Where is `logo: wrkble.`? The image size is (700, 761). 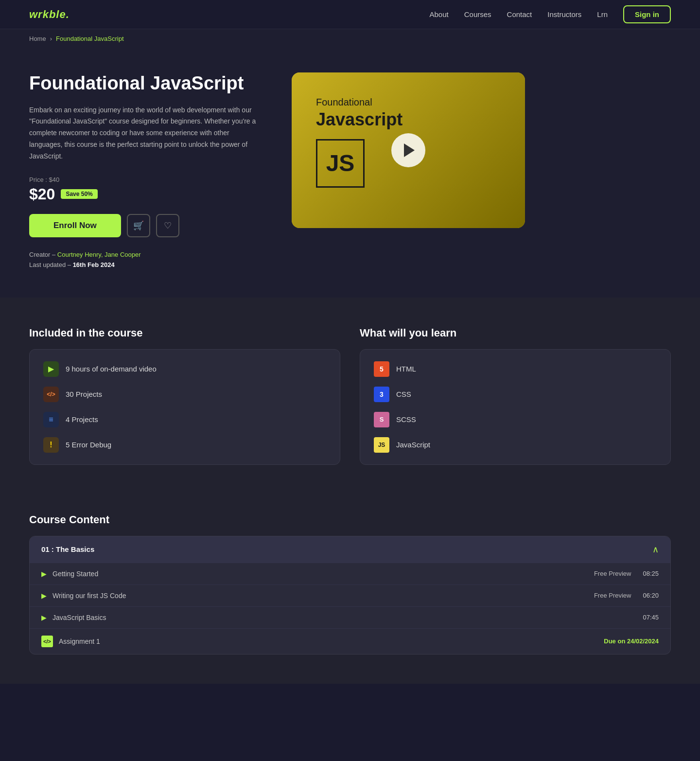
logo: wrkble. is located at coordinates (50, 15).